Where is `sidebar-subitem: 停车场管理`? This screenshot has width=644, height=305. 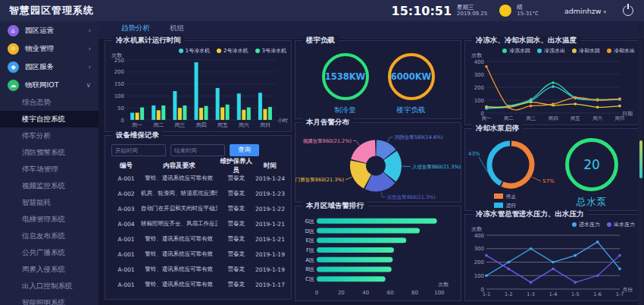
sidebar-subitem: 停车场管理 is located at coordinates (49, 169).